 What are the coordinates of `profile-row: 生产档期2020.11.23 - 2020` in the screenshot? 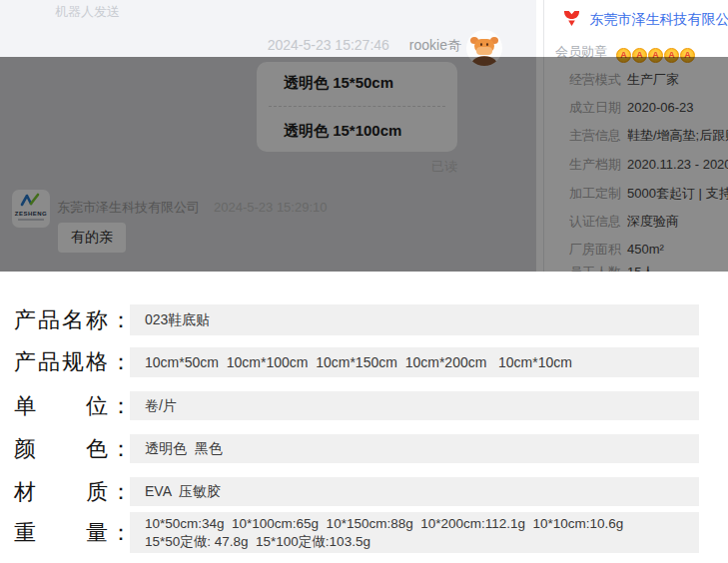 It's located at (649, 164).